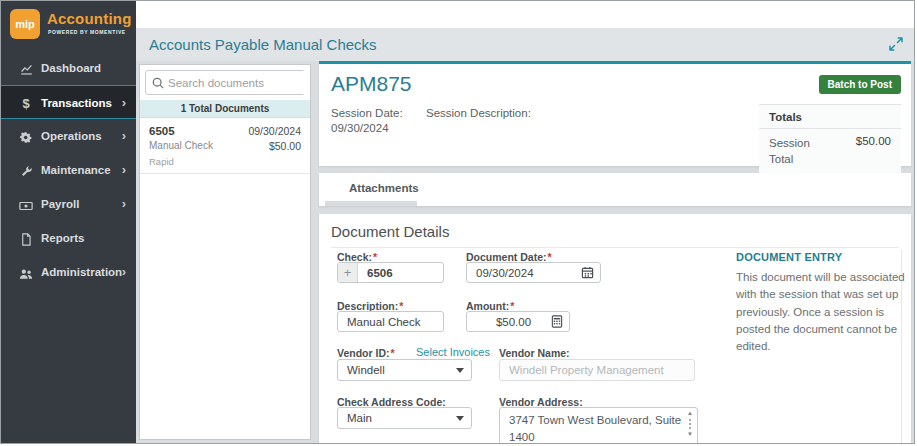  What do you see at coordinates (26, 205) in the screenshot?
I see `banknote-icon` at bounding box center [26, 205].